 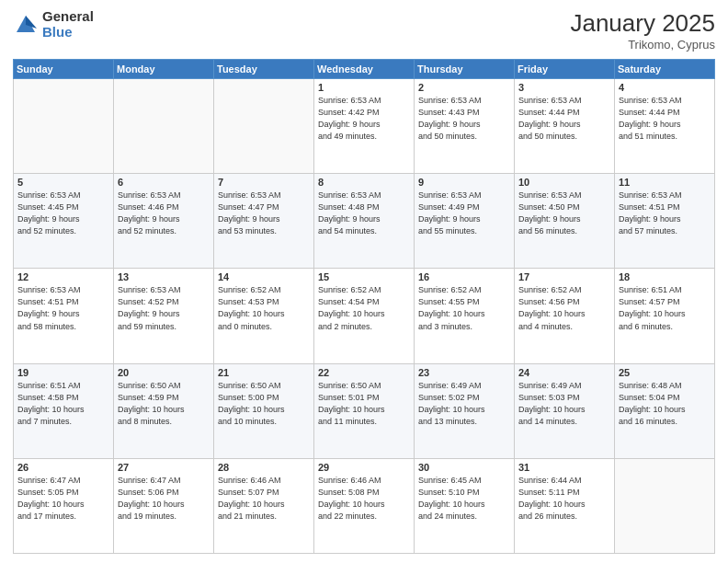 What do you see at coordinates (564, 221) in the screenshot?
I see `calendar-cell: 10Sunrise: 6:53 AM Sunset: 4:50 PM Dayli…` at bounding box center [564, 221].